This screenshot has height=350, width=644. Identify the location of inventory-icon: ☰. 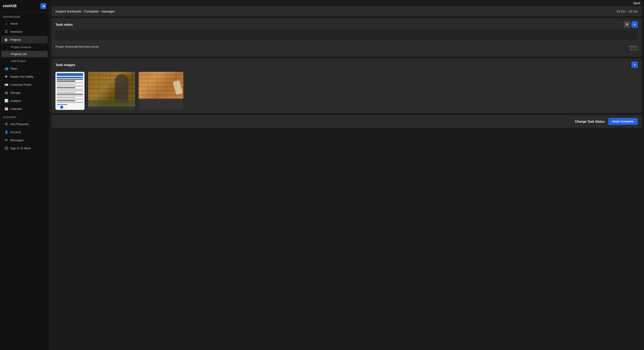
(6, 32).